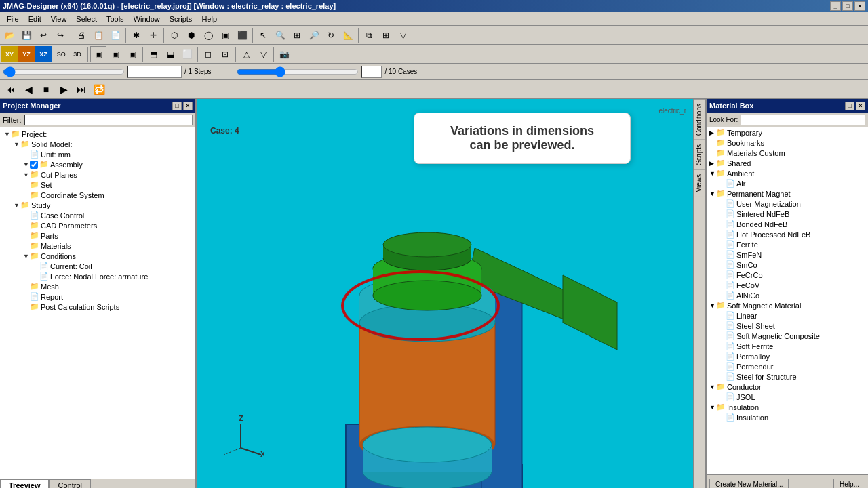  I want to click on rtree-item: ▼📁Soft Magnetic Material, so click(787, 305).